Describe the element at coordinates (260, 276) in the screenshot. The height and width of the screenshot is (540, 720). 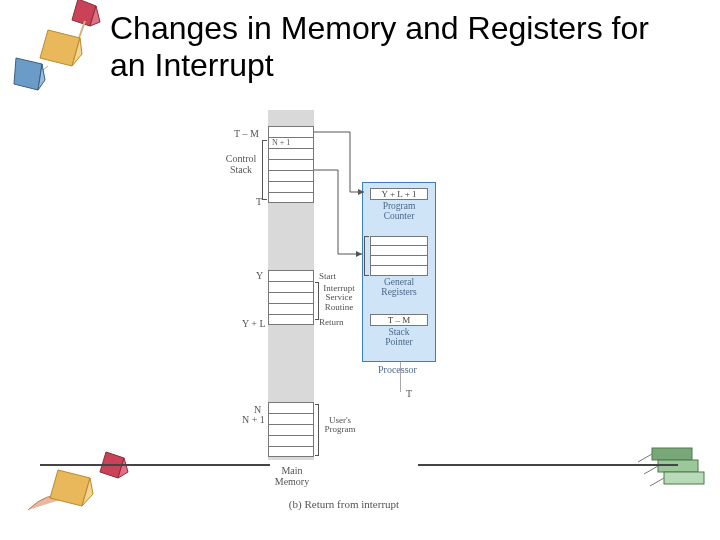
I see `label-y: Y` at that location.